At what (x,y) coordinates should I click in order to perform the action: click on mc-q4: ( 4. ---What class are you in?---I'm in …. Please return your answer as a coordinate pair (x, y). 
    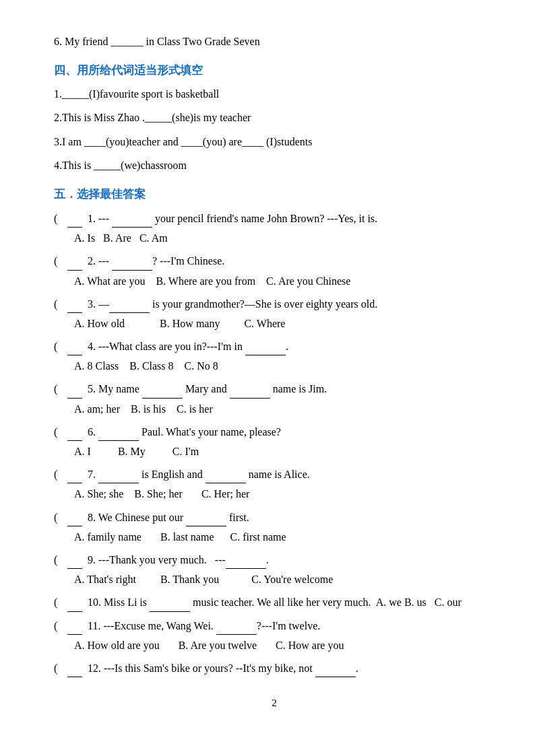
    Looking at the image, I should click on (274, 355).